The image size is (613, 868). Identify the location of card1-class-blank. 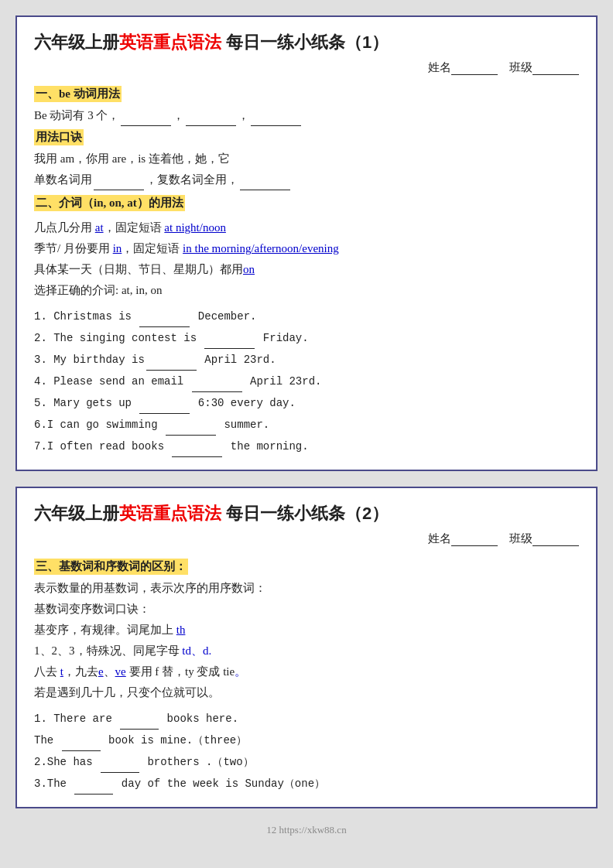
(556, 68).